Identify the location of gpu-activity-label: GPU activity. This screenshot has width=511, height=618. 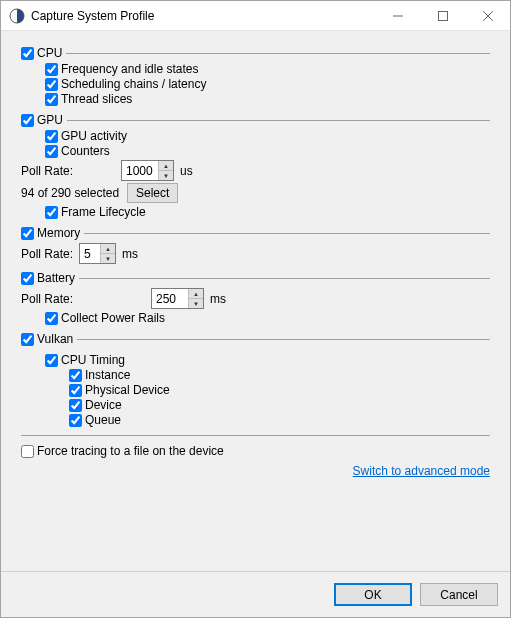
(94, 136).